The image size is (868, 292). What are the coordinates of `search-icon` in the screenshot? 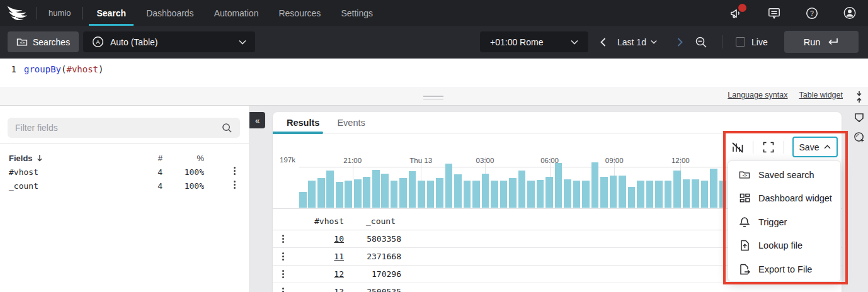 It's located at (227, 128).